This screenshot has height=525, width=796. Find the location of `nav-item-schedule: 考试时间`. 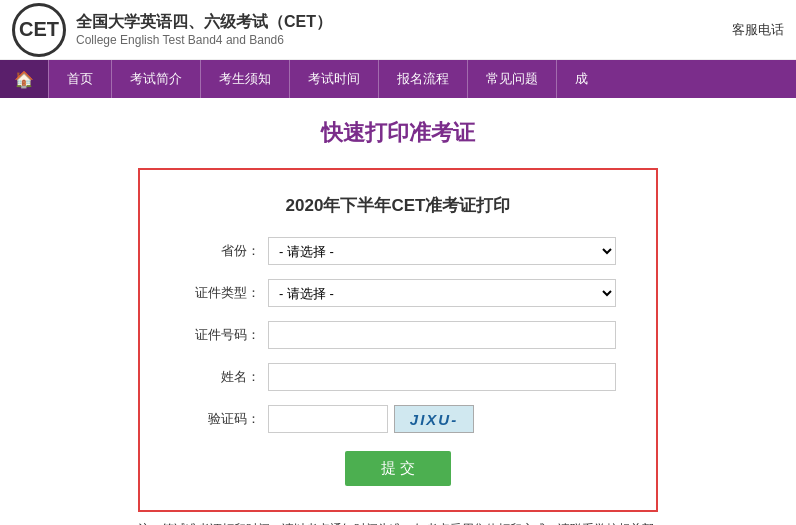

nav-item-schedule: 考试时间 is located at coordinates (334, 79).